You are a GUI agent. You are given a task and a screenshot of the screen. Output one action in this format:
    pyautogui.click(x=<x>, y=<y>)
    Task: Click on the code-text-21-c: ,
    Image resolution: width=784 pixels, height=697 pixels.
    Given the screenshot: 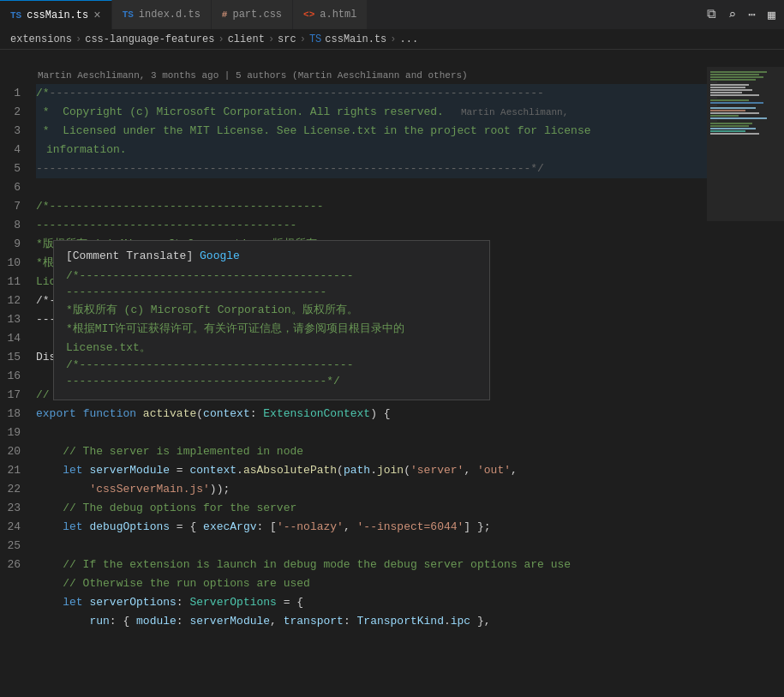 What is the action you would take?
    pyautogui.click(x=350, y=527)
    